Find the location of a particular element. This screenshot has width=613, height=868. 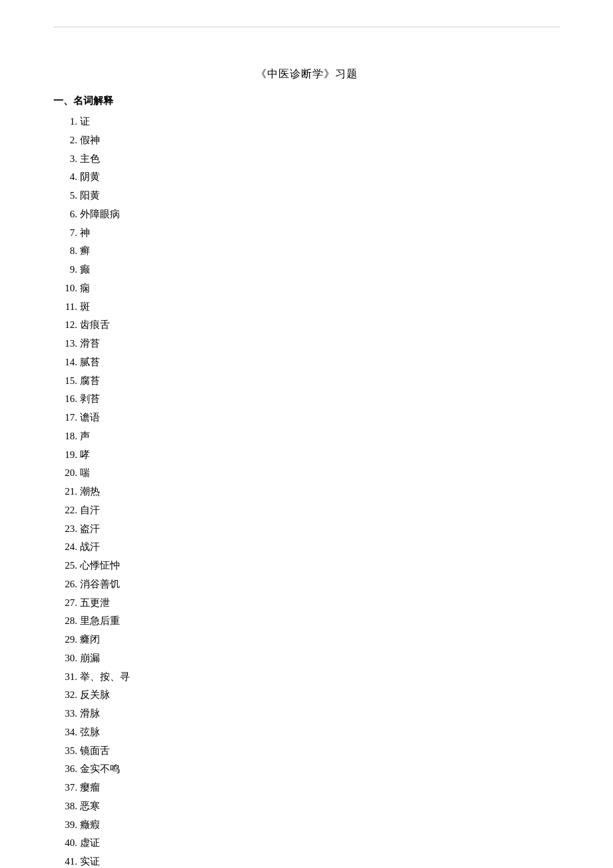

list-item: 12.齿痕舌 is located at coordinates (306, 325).